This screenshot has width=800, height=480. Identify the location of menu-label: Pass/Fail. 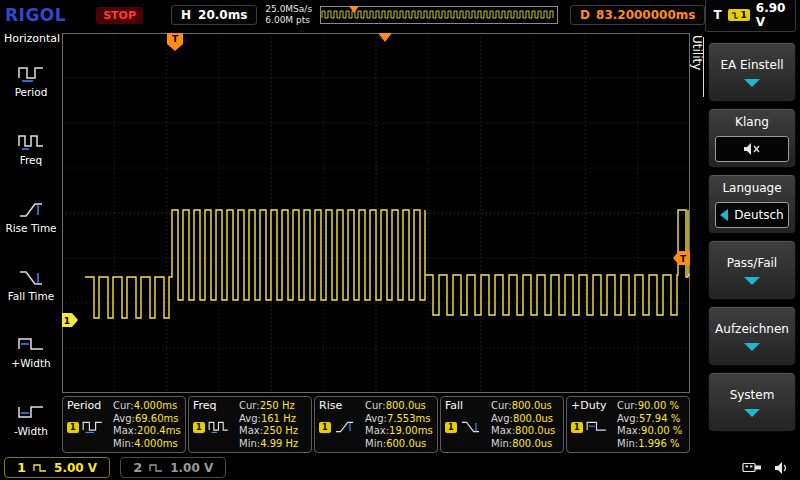
(752, 263).